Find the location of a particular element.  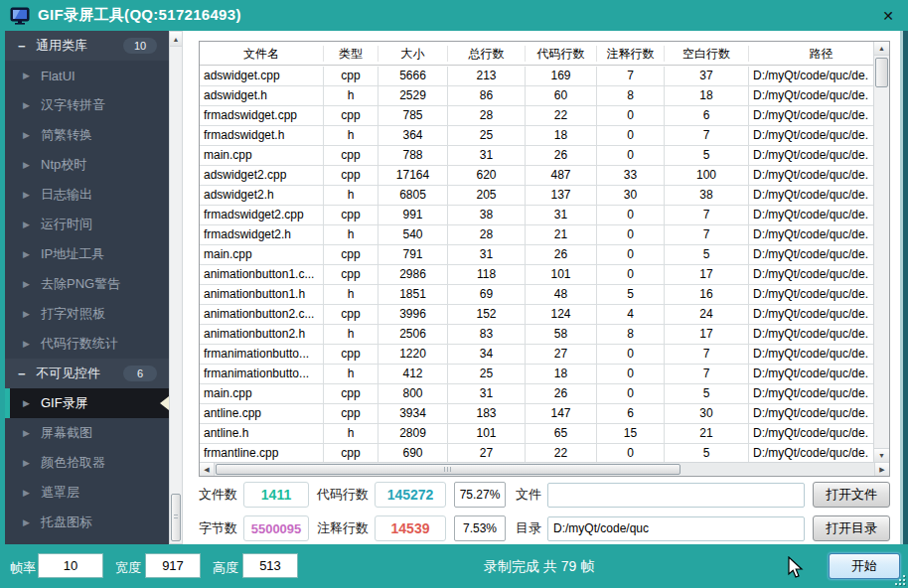

table-cell-code-lines: 65 is located at coordinates (561, 433).